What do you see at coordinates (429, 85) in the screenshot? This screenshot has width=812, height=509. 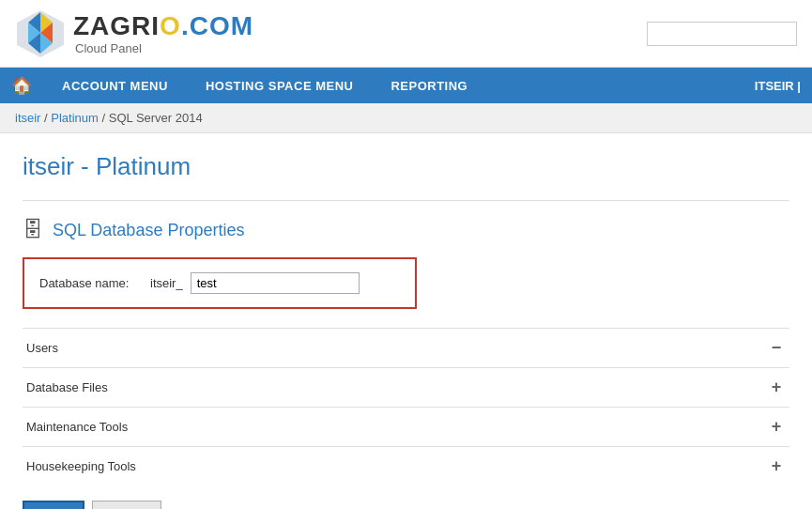 I see `nav-reporting: REPORTING` at bounding box center [429, 85].